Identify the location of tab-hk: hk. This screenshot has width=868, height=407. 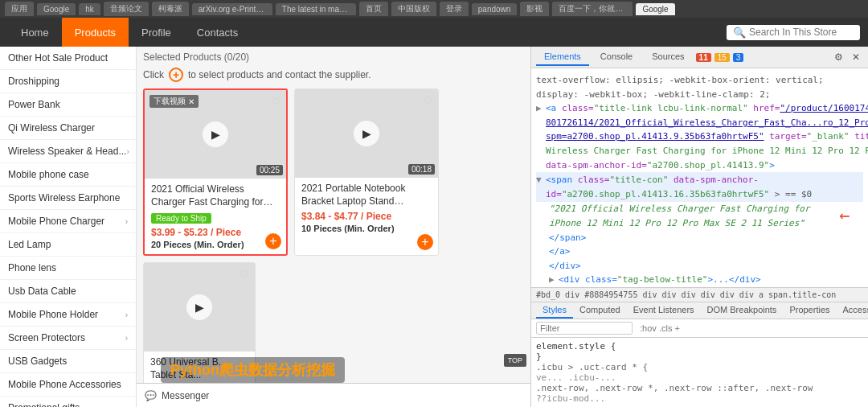
(90, 10).